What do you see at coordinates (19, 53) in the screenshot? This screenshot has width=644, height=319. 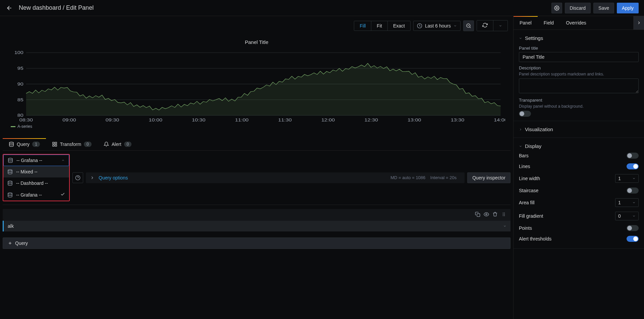 I see `svg-text: 100` at bounding box center [19, 53].